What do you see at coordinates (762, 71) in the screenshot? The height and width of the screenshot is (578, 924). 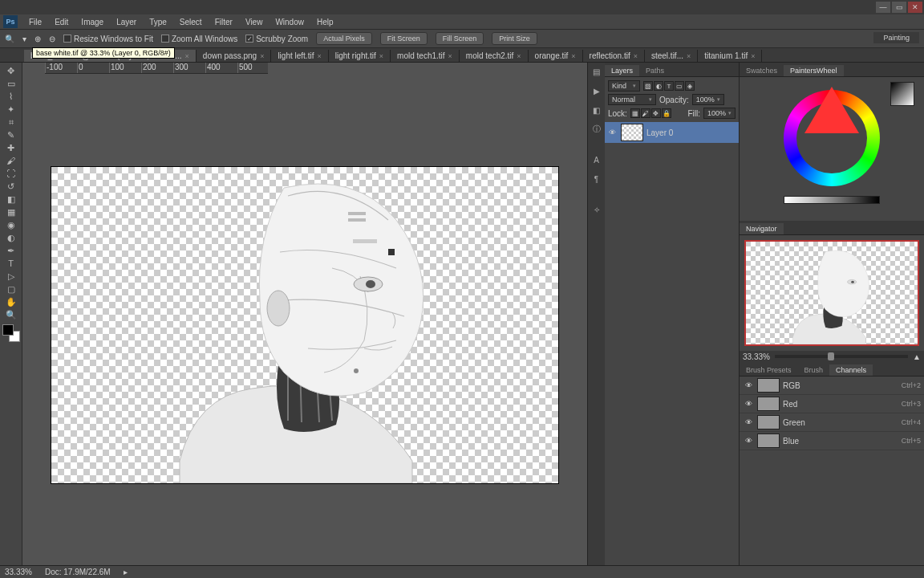 I see `tab-swatches: Swatches` at bounding box center [762, 71].